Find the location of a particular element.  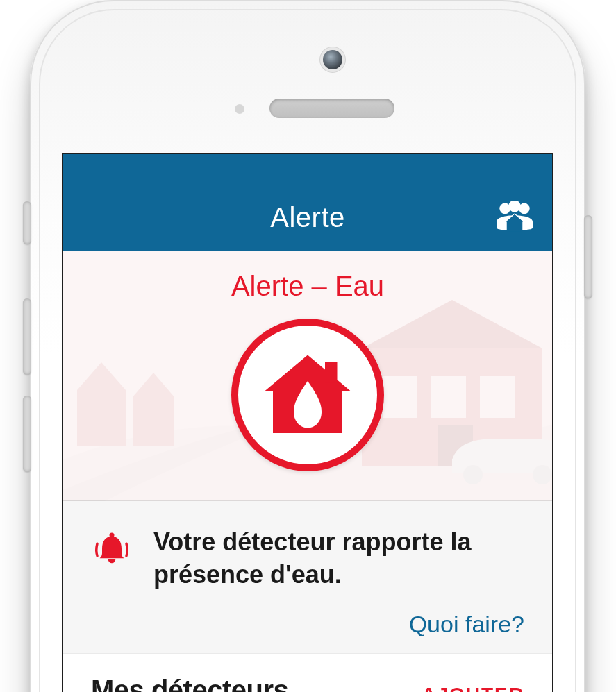

app-header: Alerte is located at coordinates (308, 203).